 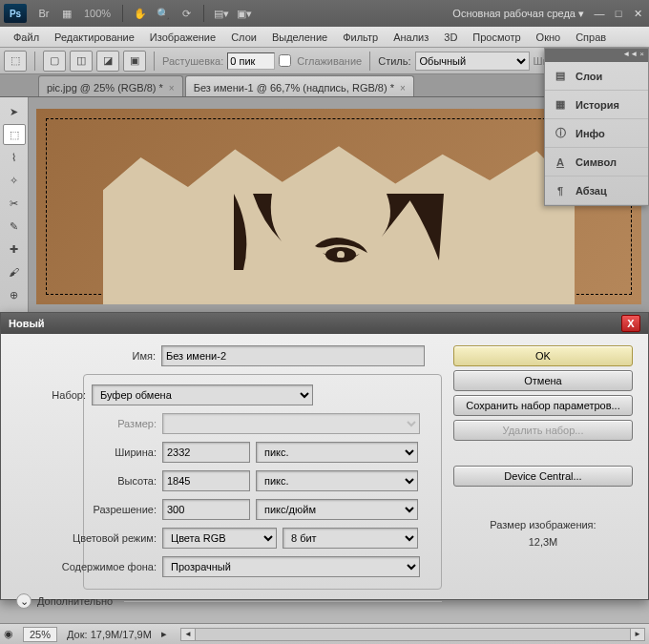 I want to click on menu-select: Выделение, so click(x=300, y=37).